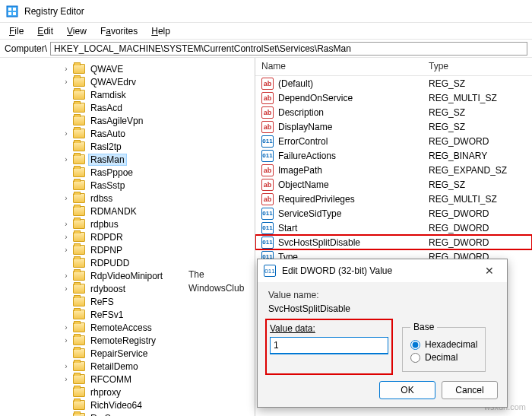 The width and height of the screenshot is (532, 416). Describe the element at coordinates (128, 120) in the screenshot. I see `tree-item-rasagilevpn: RasAgileVpn` at that location.